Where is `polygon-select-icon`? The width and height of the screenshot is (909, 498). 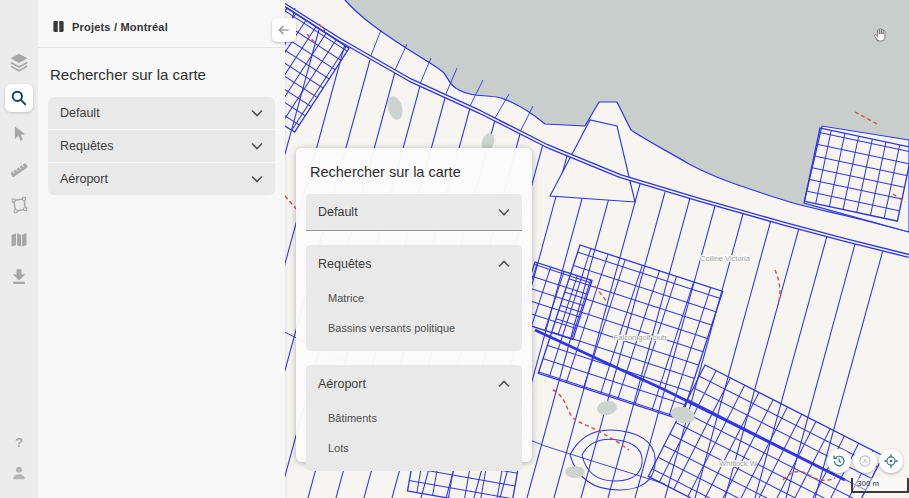 polygon-select-icon is located at coordinates (19, 205).